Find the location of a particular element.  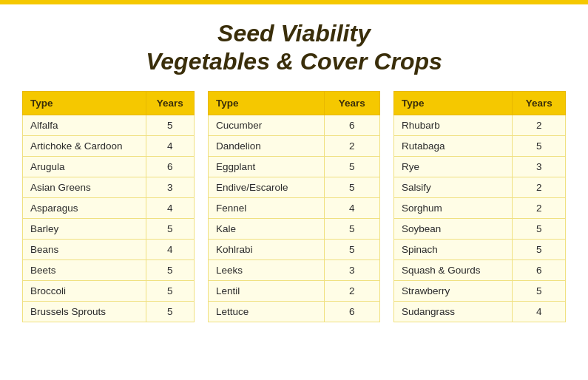

table-row: Beans4 is located at coordinates (109, 249).